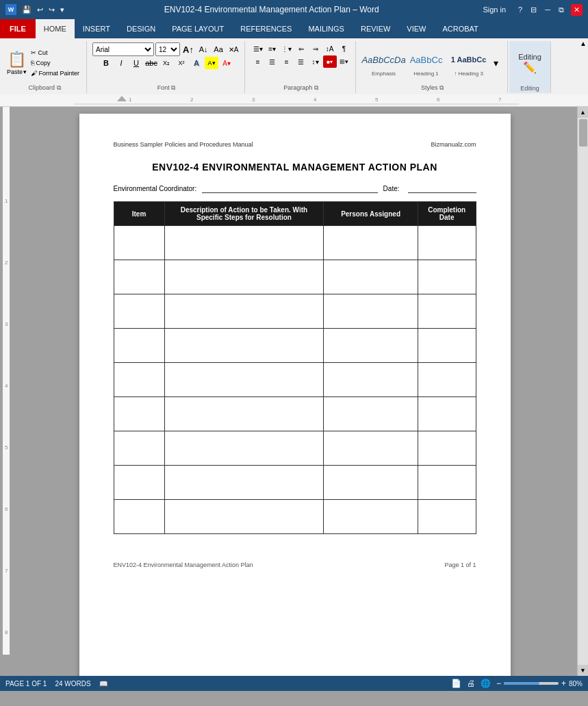 Image resolution: width=588 pixels, height=706 pixels. I want to click on styles-scroll-btn: ▾, so click(496, 63).